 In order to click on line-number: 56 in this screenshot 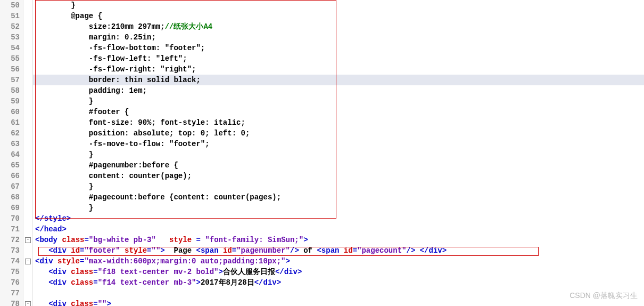, I will do `click(10, 69)`.